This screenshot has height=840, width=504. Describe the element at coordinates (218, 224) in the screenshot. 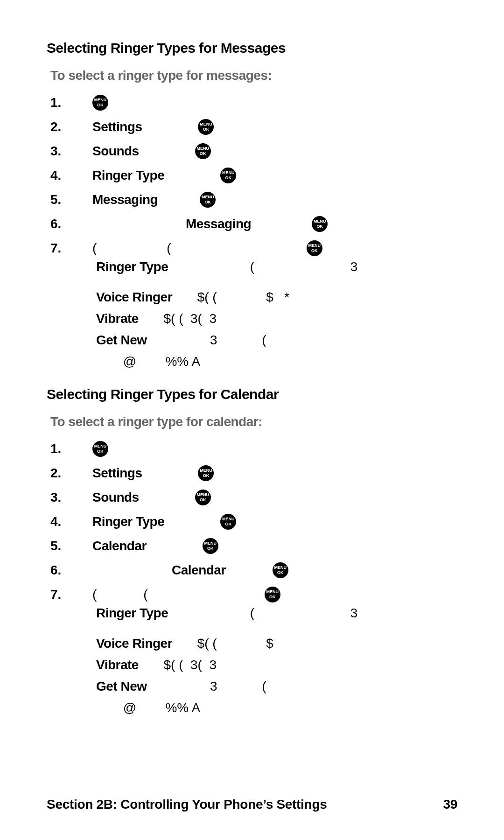

I see `step-label: Messaging` at that location.